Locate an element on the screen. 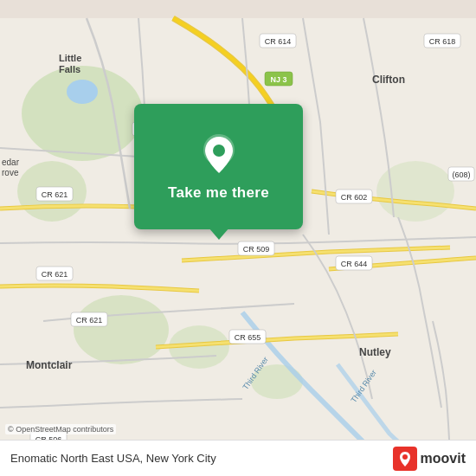 Image resolution: width=476 pixels, height=476 pixels. svg-text: Clifton is located at coordinates (389, 80).